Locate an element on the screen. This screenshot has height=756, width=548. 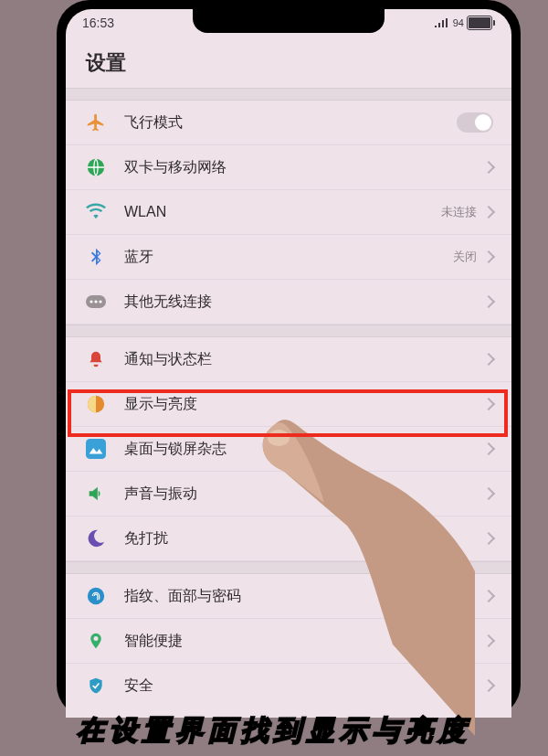
row-security: 安全 is located at coordinates (289, 686).